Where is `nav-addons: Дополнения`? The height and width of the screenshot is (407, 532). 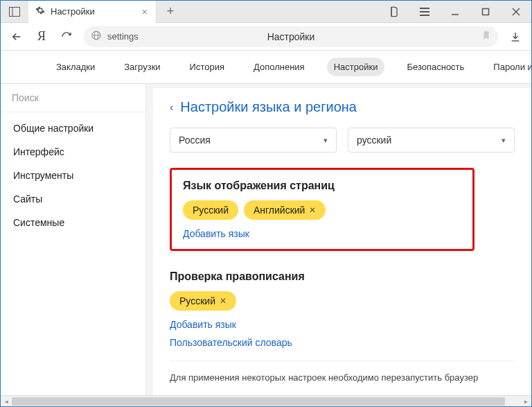
nav-addons: Дополнения is located at coordinates (279, 67).